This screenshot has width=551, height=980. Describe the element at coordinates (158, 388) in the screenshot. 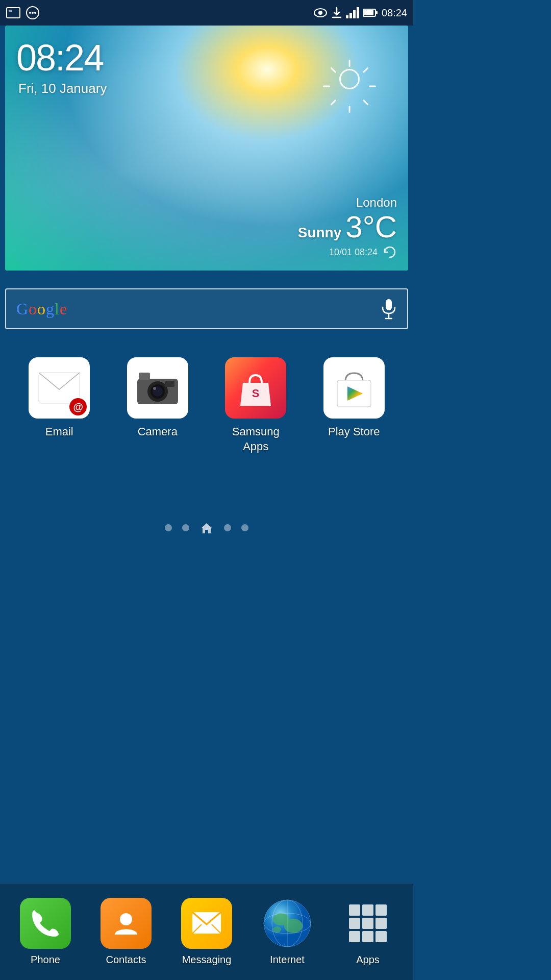

I see `camera-svg` at that location.